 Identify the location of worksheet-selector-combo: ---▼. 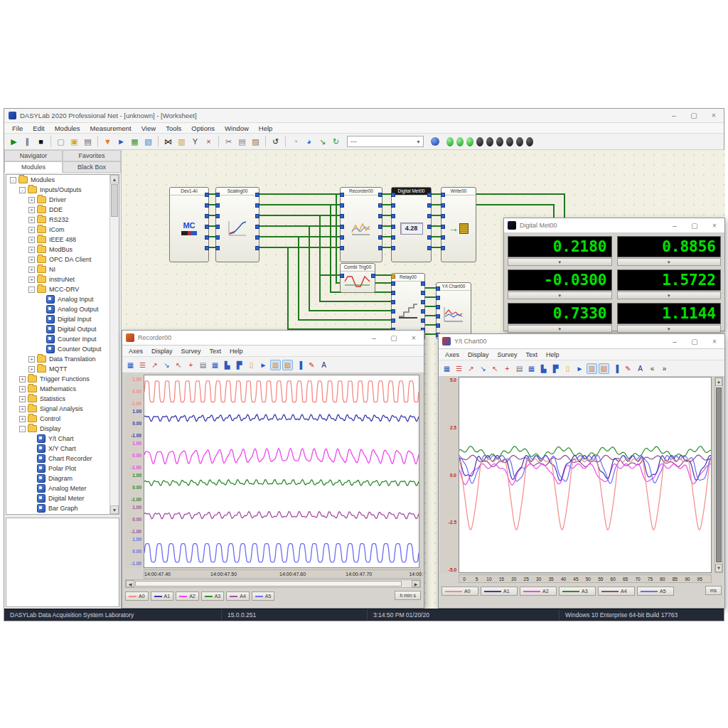
(385, 141).